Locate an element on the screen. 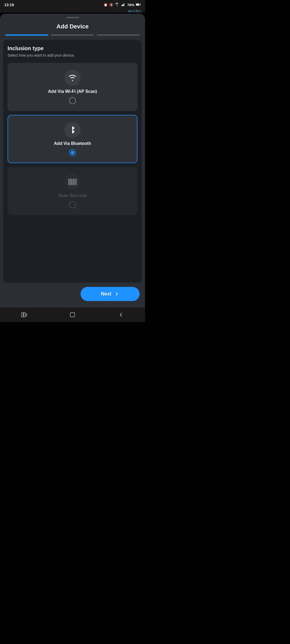 The image size is (290, 644). wifi-status-icon is located at coordinates (117, 5).